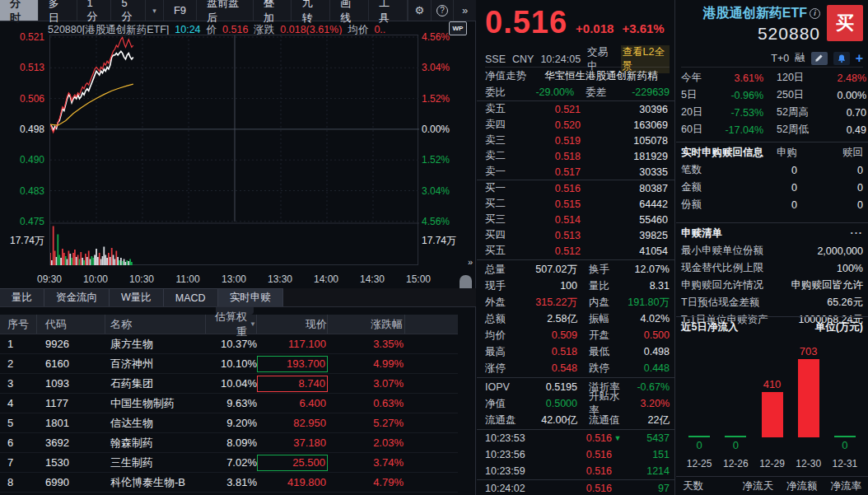  I want to click on toolbar-item-F9: F9, so click(180, 10).